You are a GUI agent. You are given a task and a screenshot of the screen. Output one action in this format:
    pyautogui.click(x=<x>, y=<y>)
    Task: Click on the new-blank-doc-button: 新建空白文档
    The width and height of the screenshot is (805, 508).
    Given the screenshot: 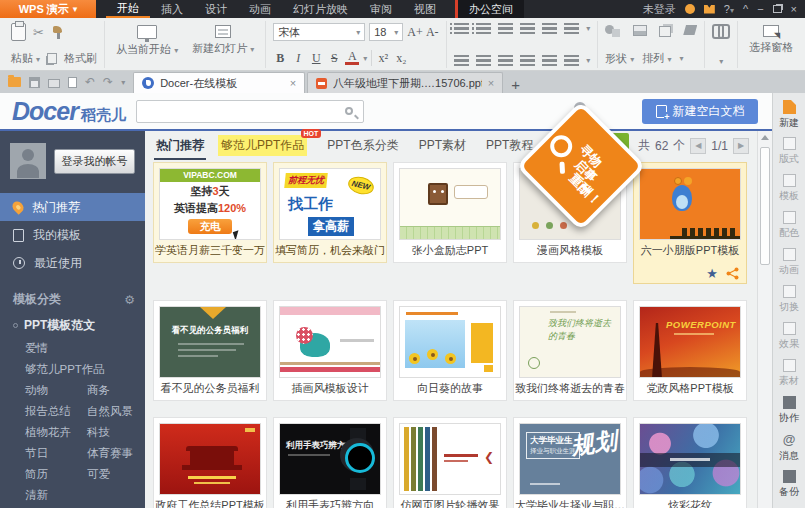 What is the action you would take?
    pyautogui.click(x=700, y=112)
    